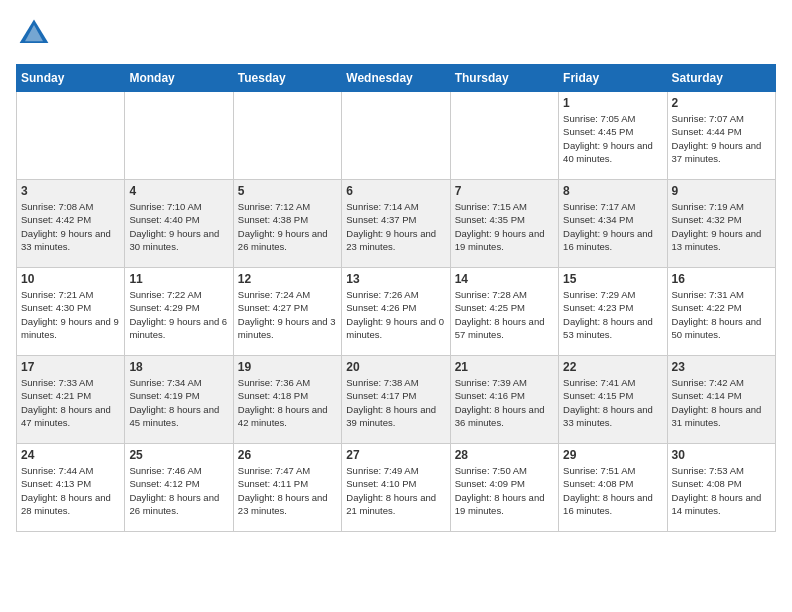 This screenshot has height=612, width=792. Describe the element at coordinates (288, 279) in the screenshot. I see `day-number: 12` at that location.